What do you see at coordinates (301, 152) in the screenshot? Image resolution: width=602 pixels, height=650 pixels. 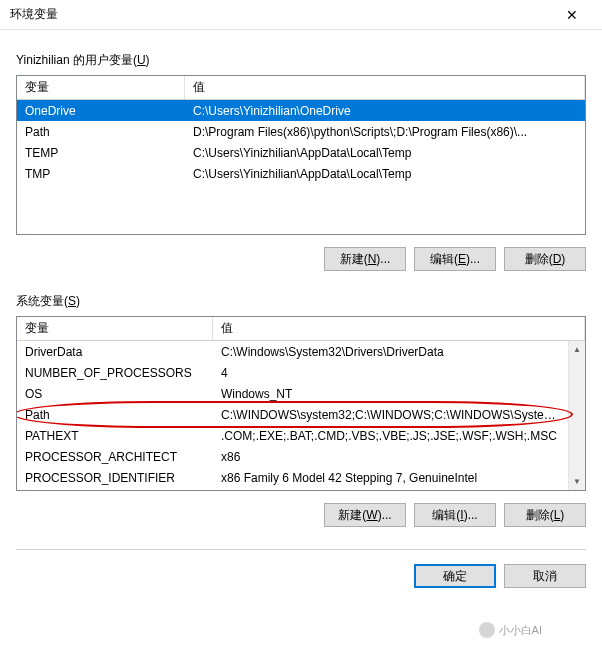 I see `table-row: TEMPC:\Users\Yinizhilian\AppData\Local\T…` at bounding box center [301, 152].